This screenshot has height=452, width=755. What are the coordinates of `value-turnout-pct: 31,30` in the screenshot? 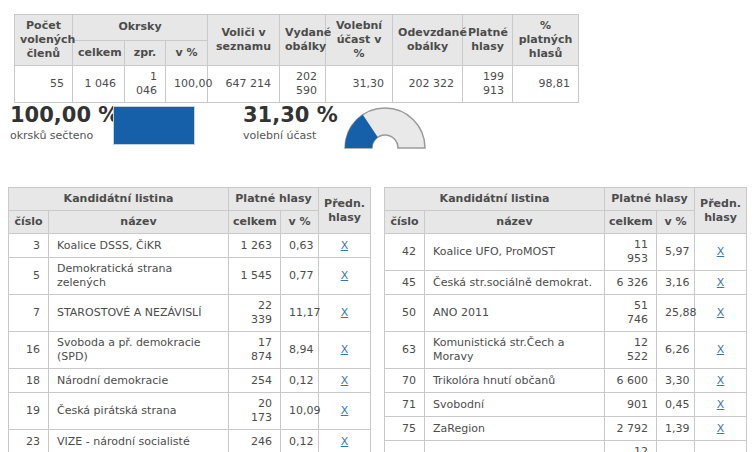 It's located at (360, 84).